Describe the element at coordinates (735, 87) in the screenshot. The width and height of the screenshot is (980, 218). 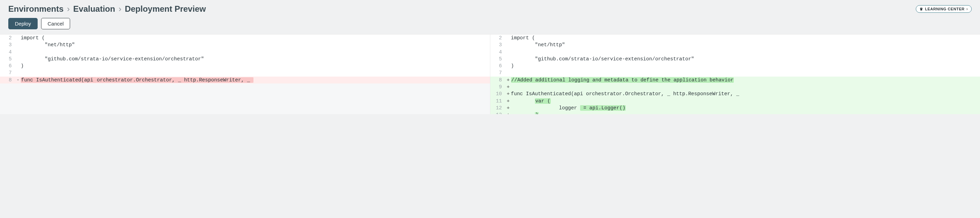
I see `code-line: 9+` at that location.